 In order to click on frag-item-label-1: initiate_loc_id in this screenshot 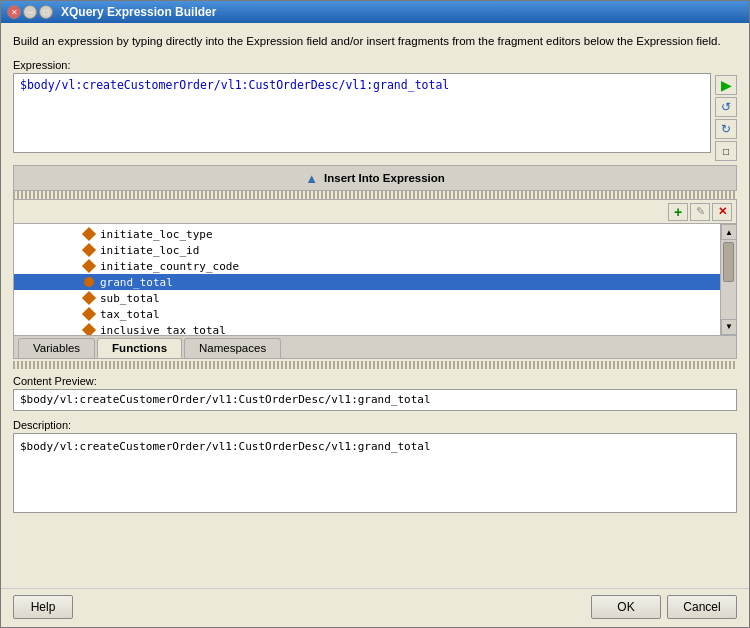, I will do `click(150, 250)`.